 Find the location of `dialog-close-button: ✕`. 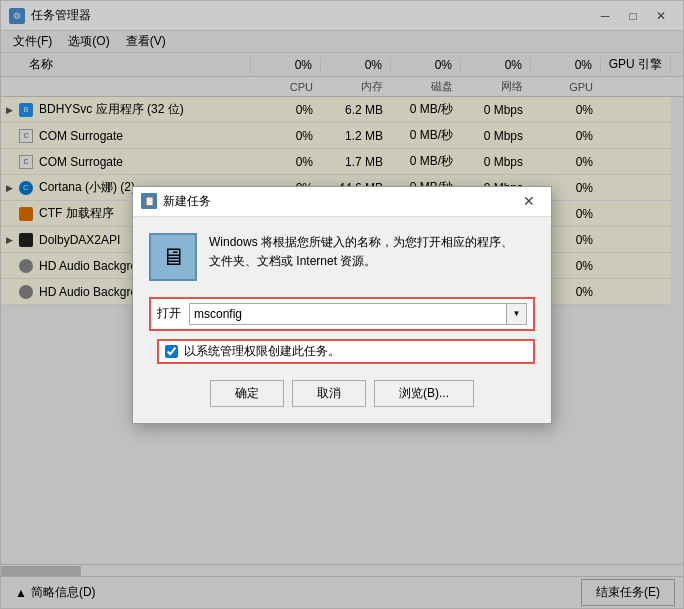

dialog-close-button: ✕ is located at coordinates (529, 201).